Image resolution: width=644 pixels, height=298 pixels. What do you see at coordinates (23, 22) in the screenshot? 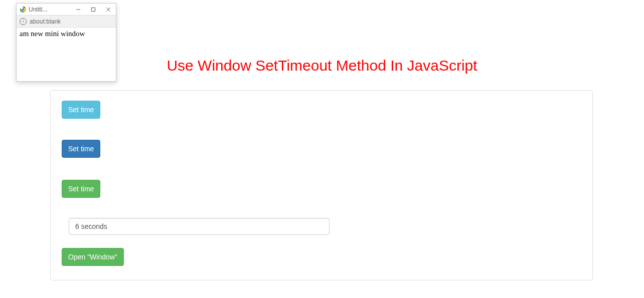
I see `info-icon: i` at bounding box center [23, 22].